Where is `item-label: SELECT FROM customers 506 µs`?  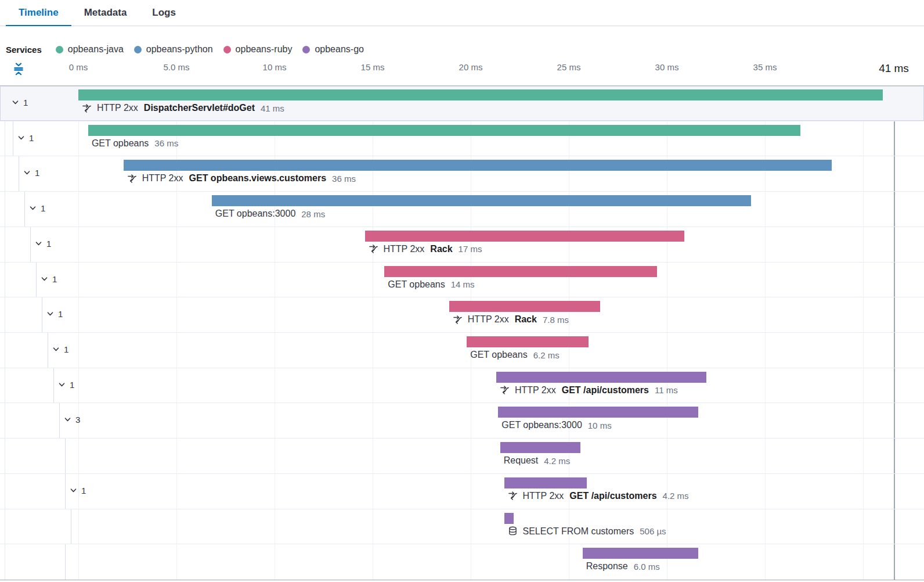 item-label: SELECT FROM customers 506 µs is located at coordinates (587, 531).